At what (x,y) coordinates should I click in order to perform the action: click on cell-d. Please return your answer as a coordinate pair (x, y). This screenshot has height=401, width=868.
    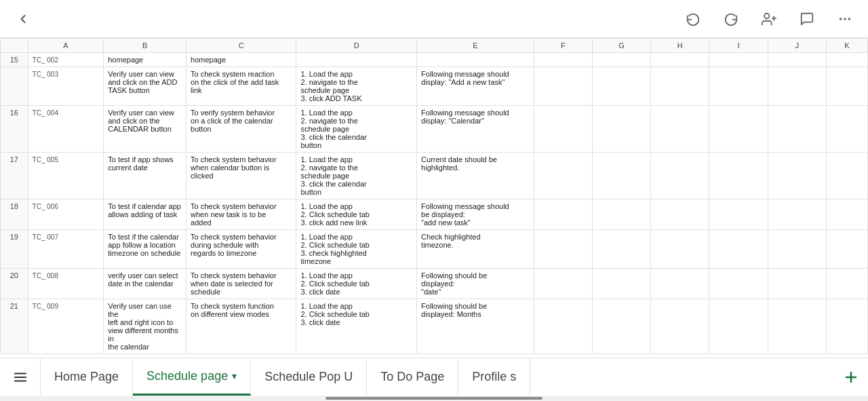
    Looking at the image, I should click on (357, 60).